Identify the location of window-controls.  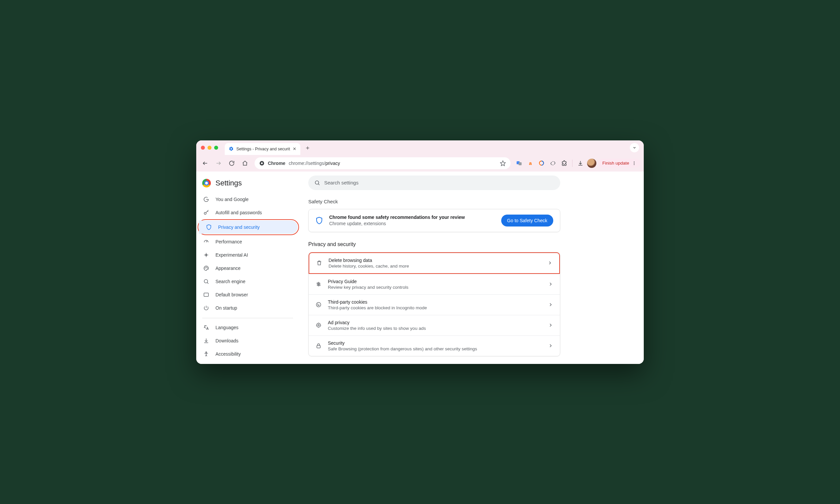
(209, 148).